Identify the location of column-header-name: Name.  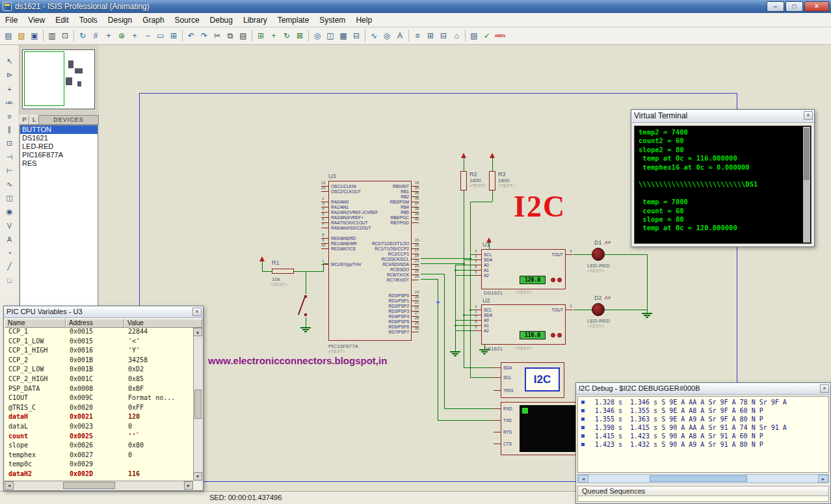
(35, 323).